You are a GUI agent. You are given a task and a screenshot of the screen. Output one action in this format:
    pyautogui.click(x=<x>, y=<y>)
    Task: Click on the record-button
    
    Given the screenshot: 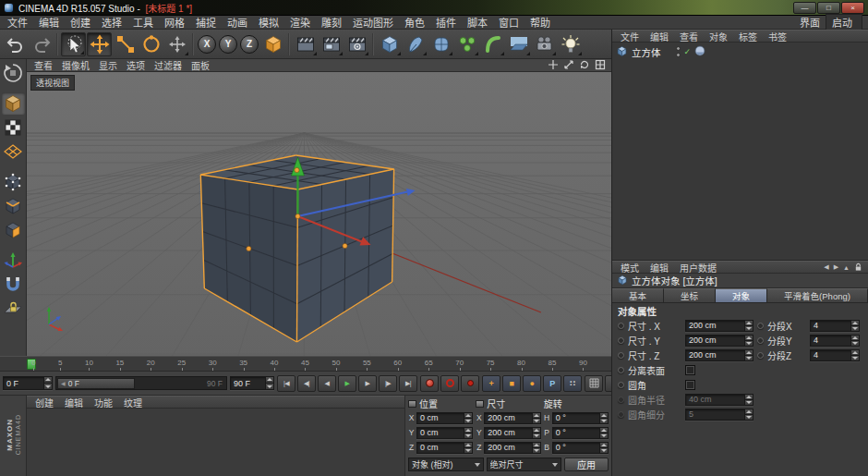 What is the action you would take?
    pyautogui.click(x=429, y=384)
    